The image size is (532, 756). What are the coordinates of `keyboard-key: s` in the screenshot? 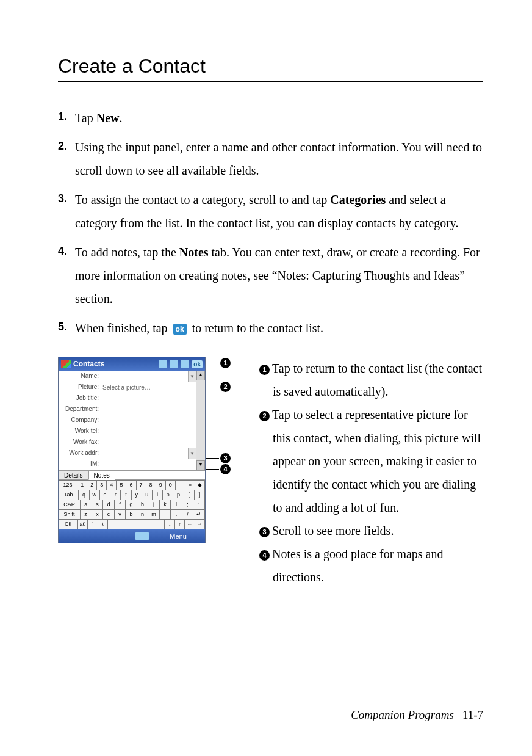 It's located at (98, 505).